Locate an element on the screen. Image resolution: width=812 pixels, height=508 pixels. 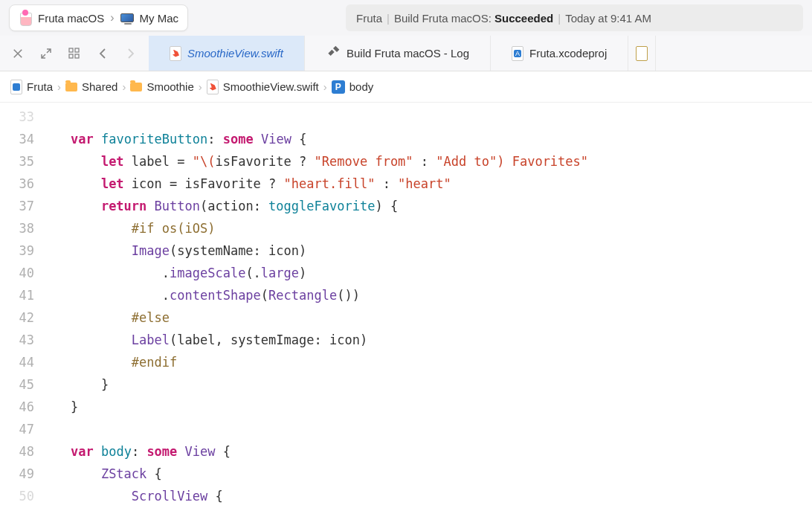
toolbar: Fruta macOS › My Mac Fruta | Build Fruta… is located at coordinates (406, 18).